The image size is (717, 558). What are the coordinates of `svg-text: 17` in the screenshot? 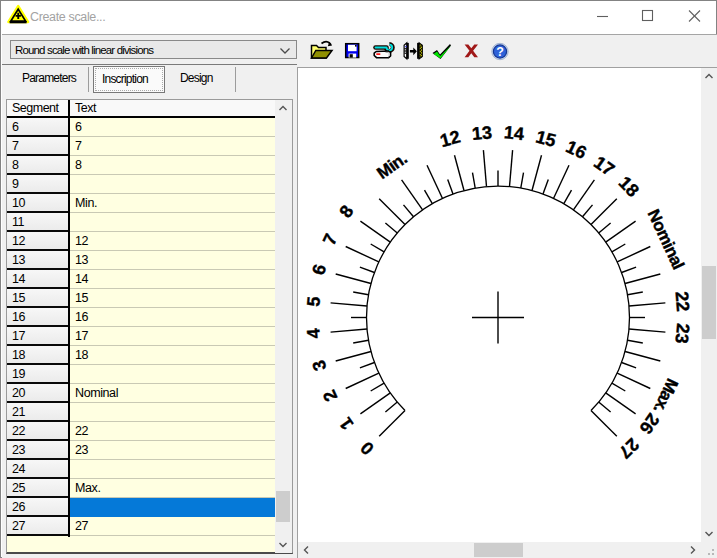 It's located at (604, 166).